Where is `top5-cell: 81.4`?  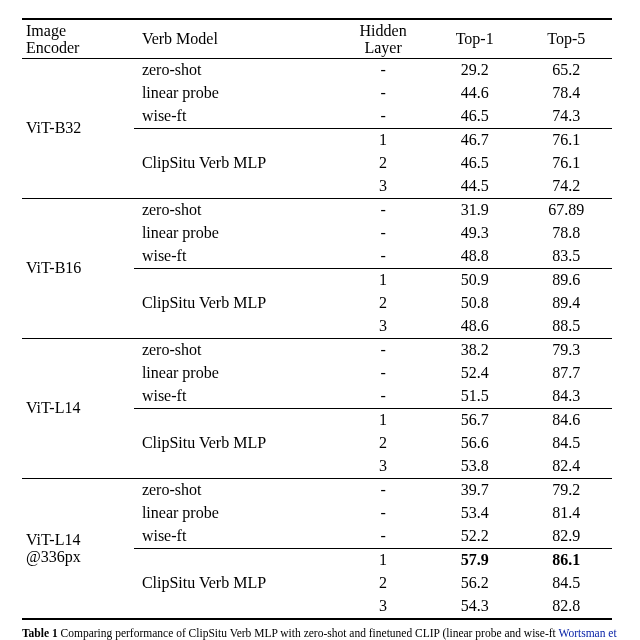 top5-cell: 81.4 is located at coordinates (566, 514).